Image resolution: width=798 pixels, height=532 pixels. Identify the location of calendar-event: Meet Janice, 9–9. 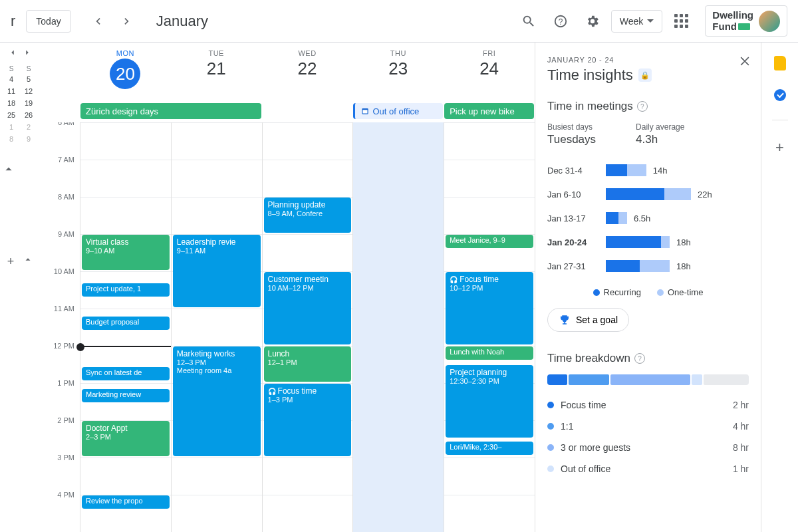
(489, 241).